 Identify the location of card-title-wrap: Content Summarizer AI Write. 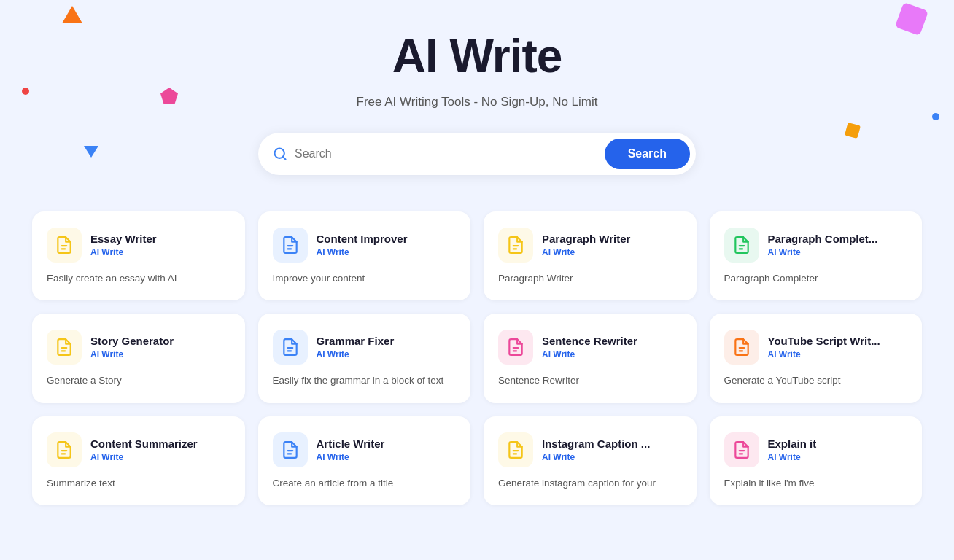
(144, 450).